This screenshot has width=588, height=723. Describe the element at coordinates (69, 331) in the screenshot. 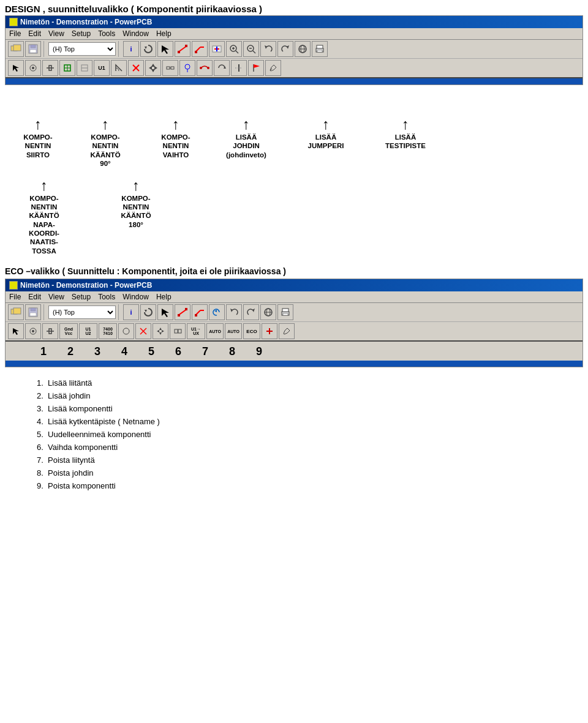

I see `tb2r-gndvcc: Gnd Vcc` at that location.